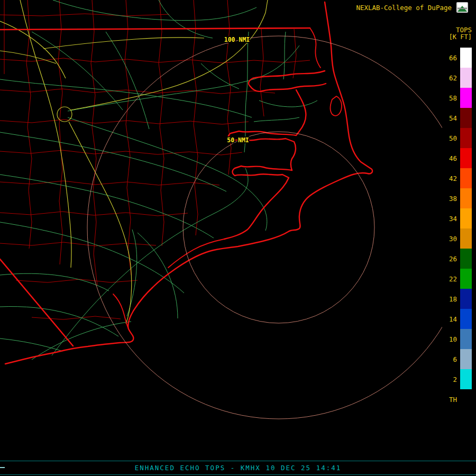 This screenshot has height=476, width=476. Describe the element at coordinates (451, 118) in the screenshot. I see `legend-entry-label: 54` at that location.